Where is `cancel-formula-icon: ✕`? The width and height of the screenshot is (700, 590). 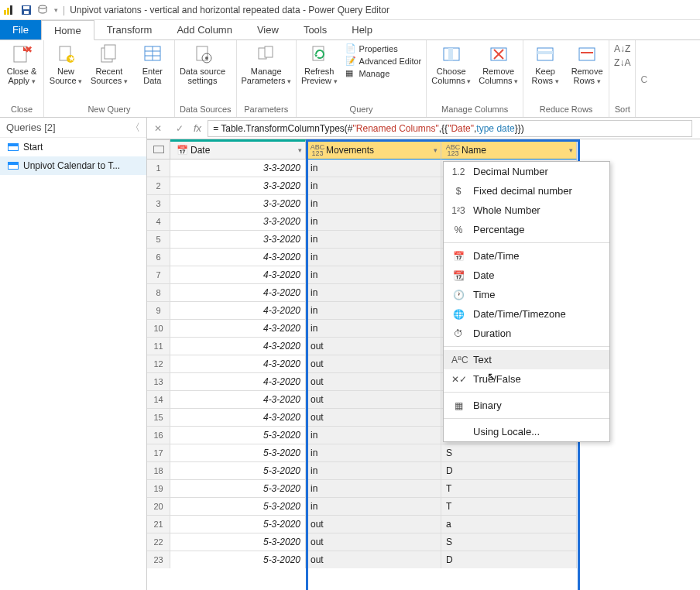
cancel-formula-icon: ✕ is located at coordinates (158, 129).